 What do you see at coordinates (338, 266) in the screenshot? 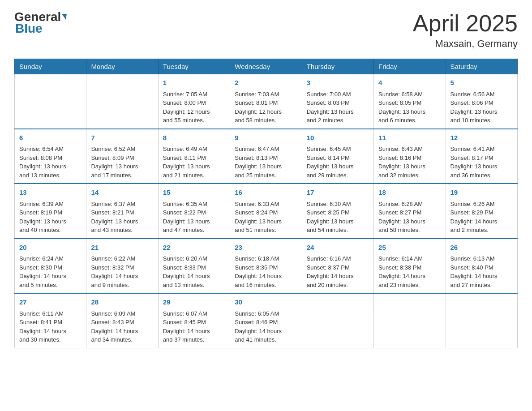
I see `calendar-cell: 24Sunrise: 6:16 AMSunset: 8:37 PMDayligh…` at bounding box center [338, 266].